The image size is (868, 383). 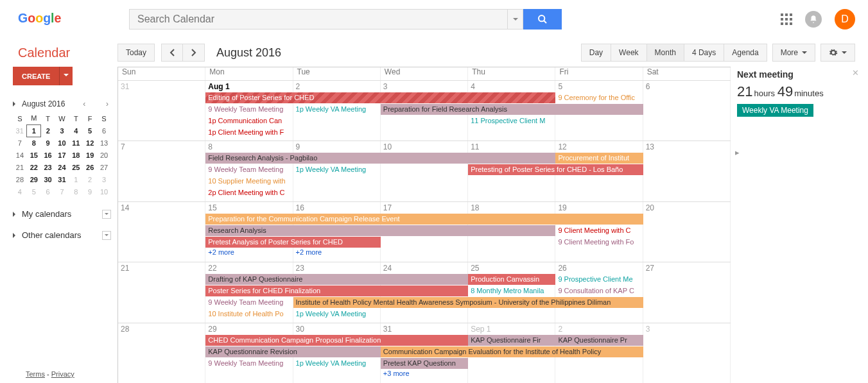 I want to click on search-input, so click(x=318, y=19).